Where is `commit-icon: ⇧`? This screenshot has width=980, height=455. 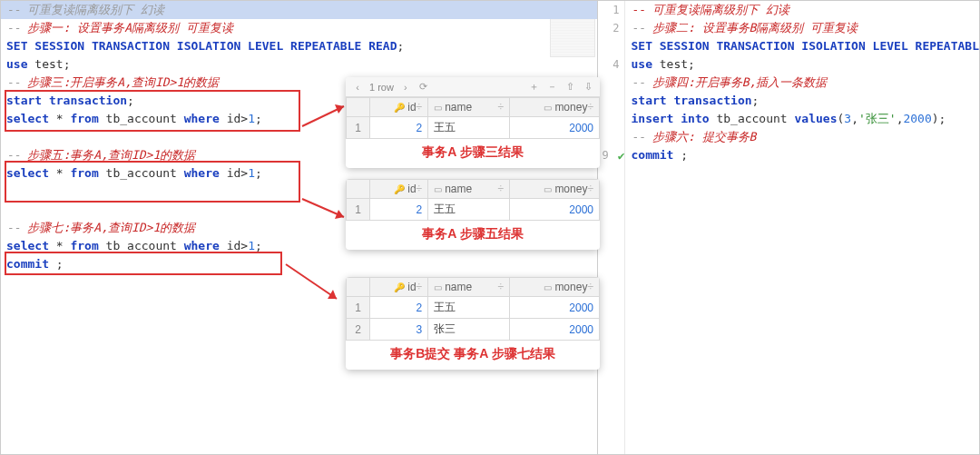
commit-icon: ⇧ is located at coordinates (570, 87).